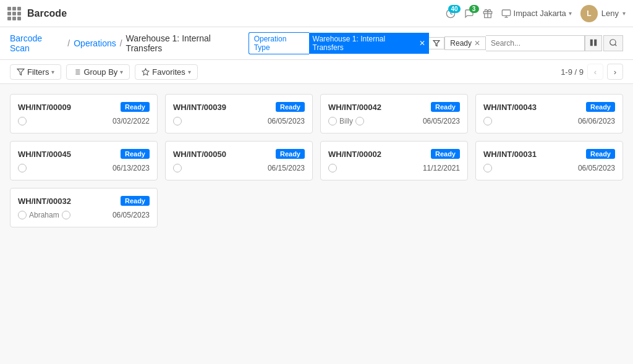 The width and height of the screenshot is (633, 364). I want to click on app-title: Barcode, so click(47, 14).